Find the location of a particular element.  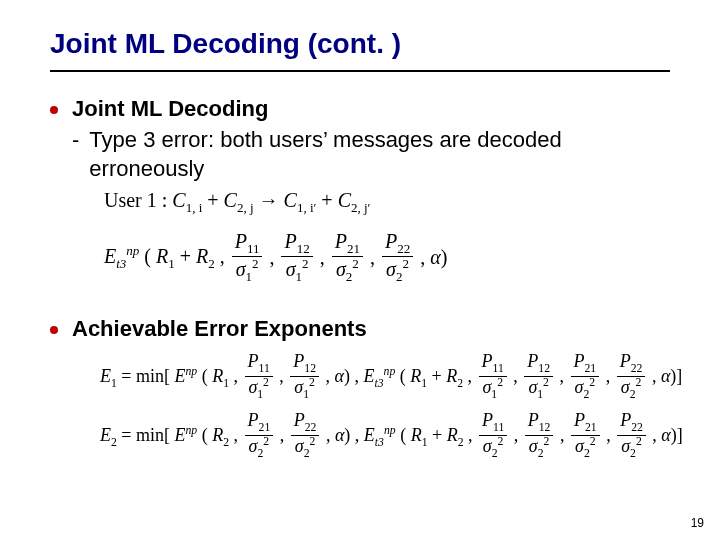

page-number: 19 is located at coordinates (698, 523).